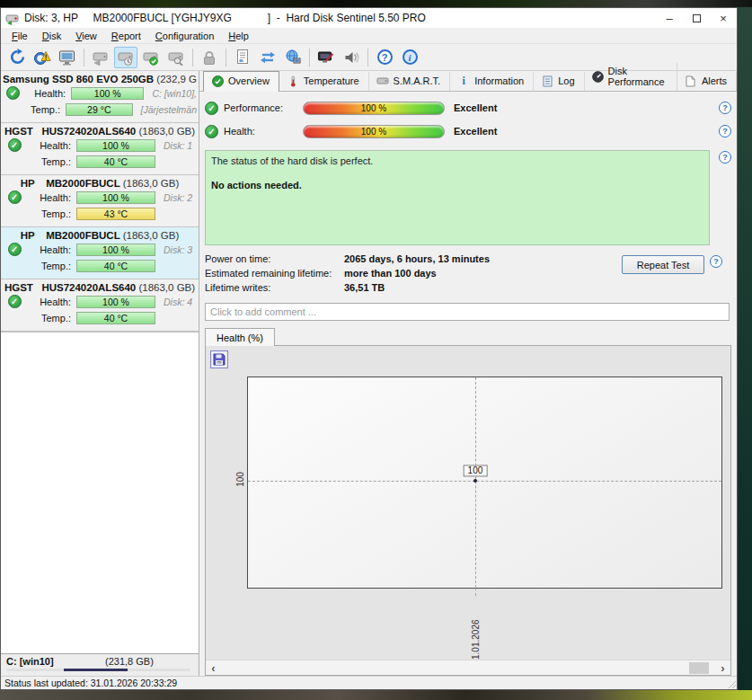 This screenshot has height=700, width=752. I want to click on chart-hscrollbar: ‹ ›, so click(468, 667).